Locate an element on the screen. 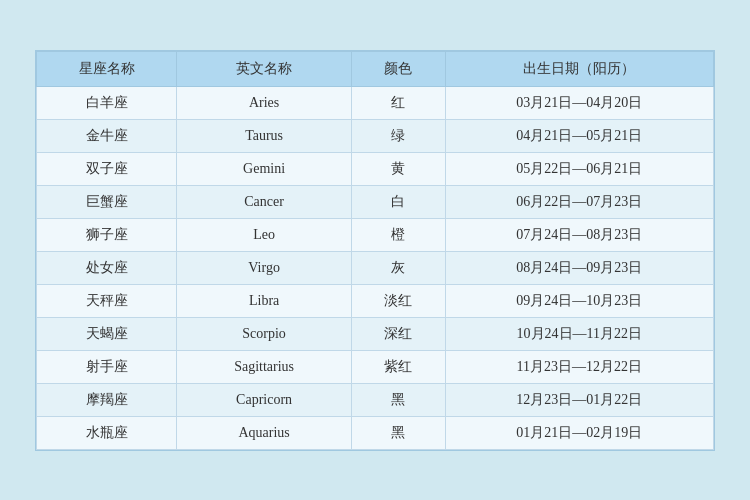 The height and width of the screenshot is (500, 750). table-row: 天秤座Libra淡红09月24日—10月23日 is located at coordinates (376, 300).